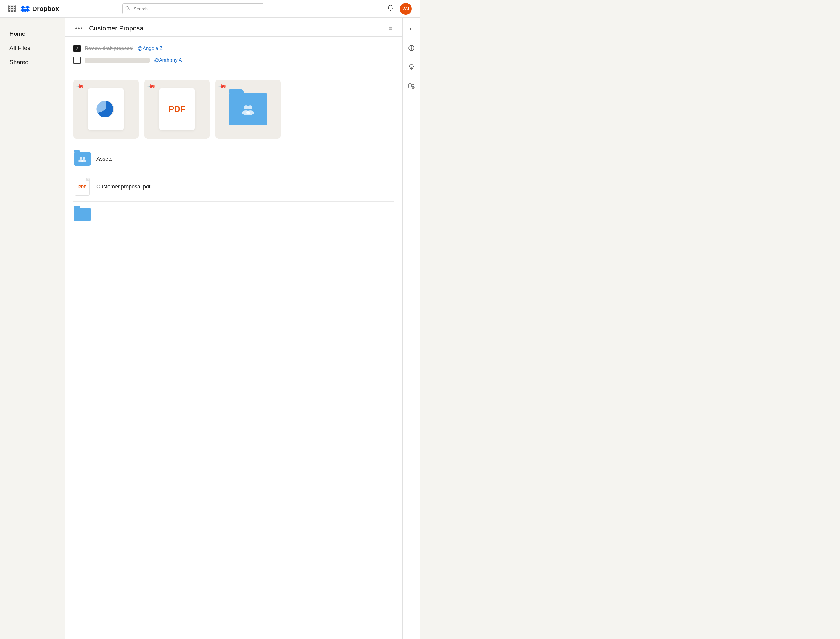  What do you see at coordinates (33, 48) in the screenshot?
I see `sidebar-nav: Home All Files Shared` at bounding box center [33, 48].